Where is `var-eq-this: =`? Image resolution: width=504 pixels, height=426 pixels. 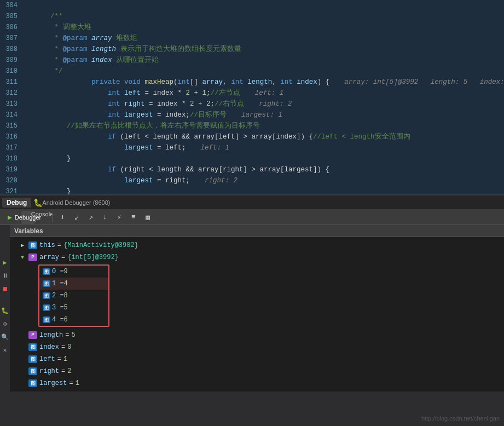 var-eq-this: = is located at coordinates (59, 245).